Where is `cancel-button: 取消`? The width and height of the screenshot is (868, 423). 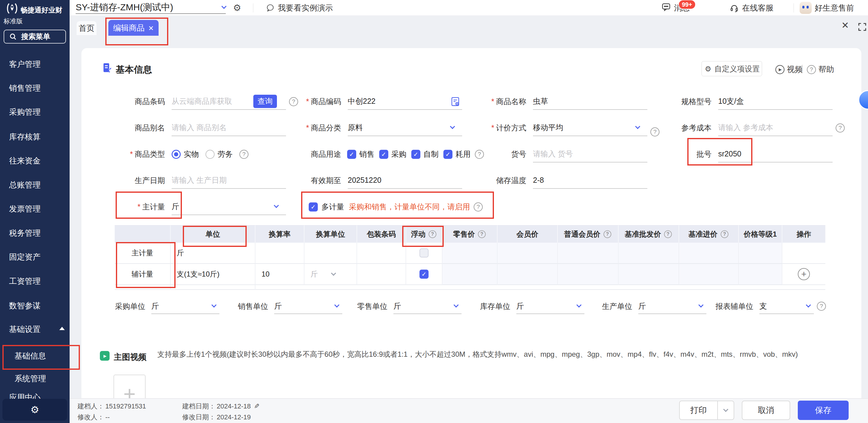 cancel-button: 取消 is located at coordinates (766, 410).